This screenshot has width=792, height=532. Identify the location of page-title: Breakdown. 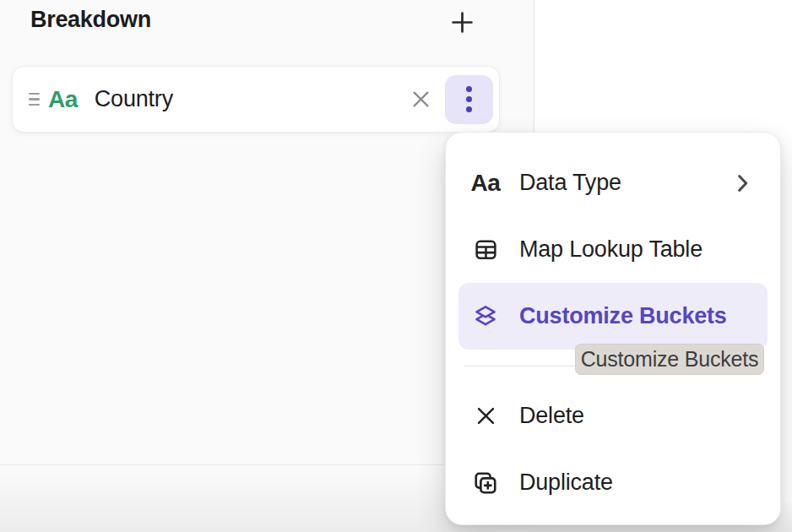
(91, 20).